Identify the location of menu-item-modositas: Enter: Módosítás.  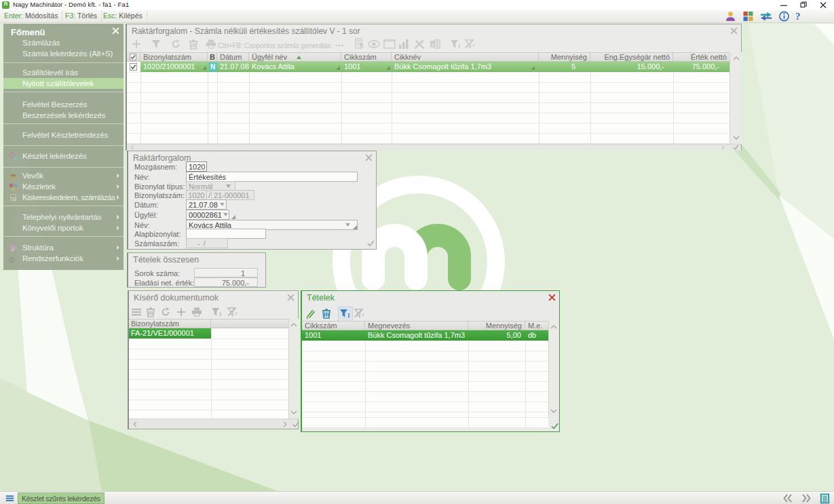
(31, 16).